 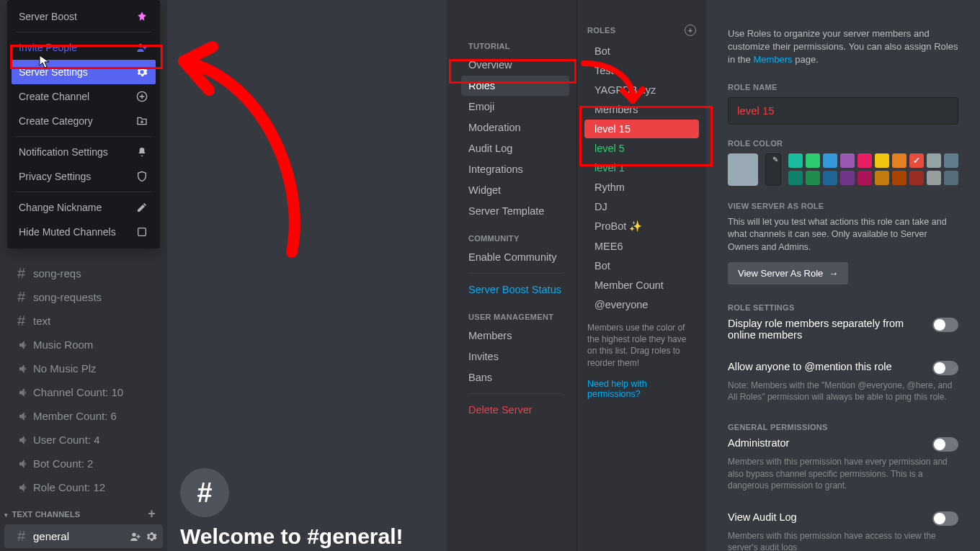 I want to click on nav-widget: Widget, so click(x=515, y=190).